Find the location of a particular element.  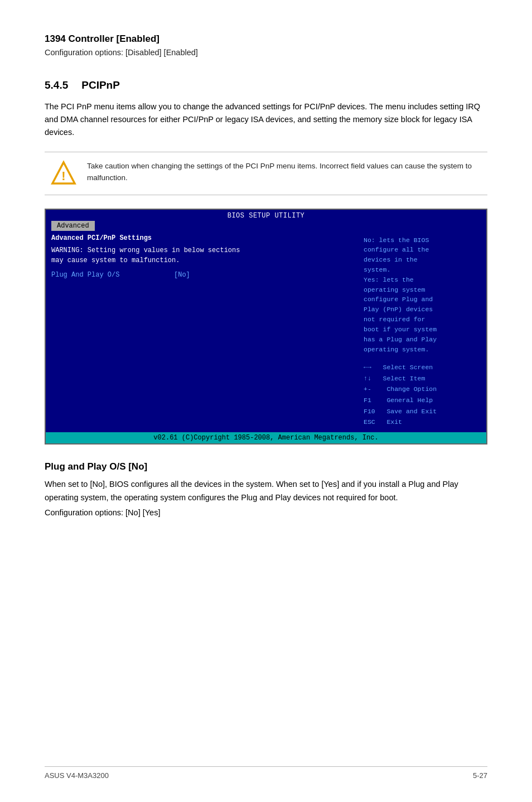

section-1394: 1394 Controller [Enabled] Configuration … is located at coordinates (266, 45).